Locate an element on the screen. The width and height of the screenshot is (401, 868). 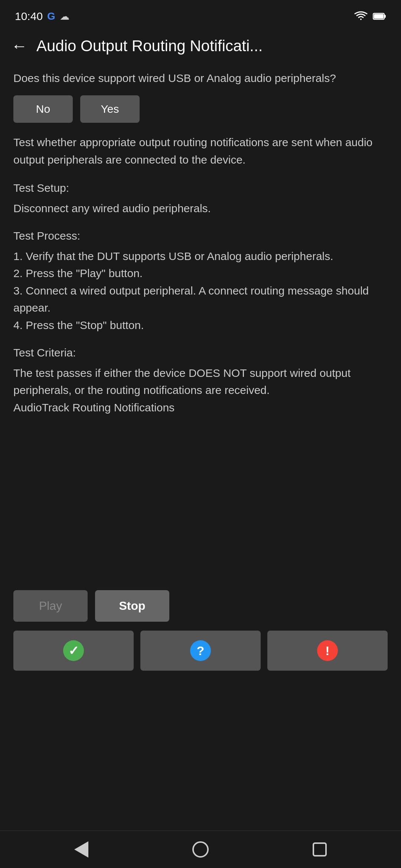
back-button: ← is located at coordinates (19, 46).